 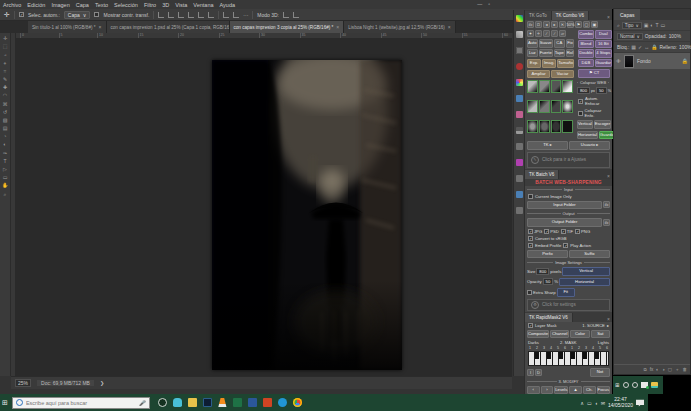 What do you see at coordinates (561, 390) in the screenshot?
I see `modify-button: Levels` at bounding box center [561, 390].